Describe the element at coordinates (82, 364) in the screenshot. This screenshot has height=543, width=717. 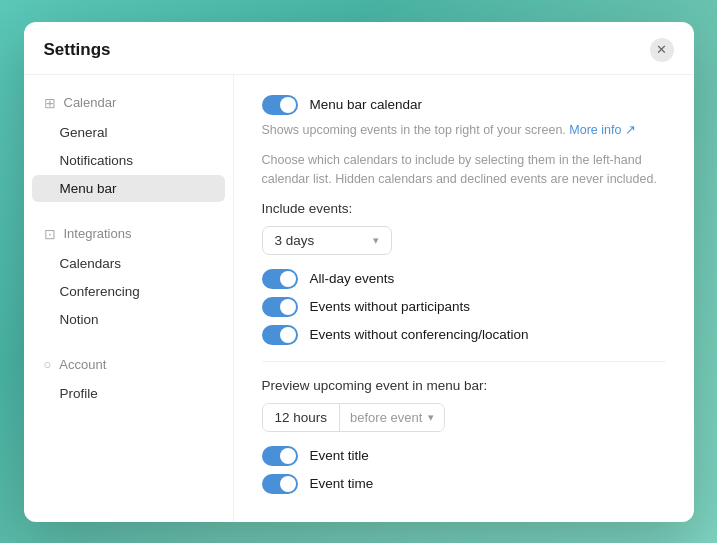
I see `sidebar-section-label-account: Account` at that location.